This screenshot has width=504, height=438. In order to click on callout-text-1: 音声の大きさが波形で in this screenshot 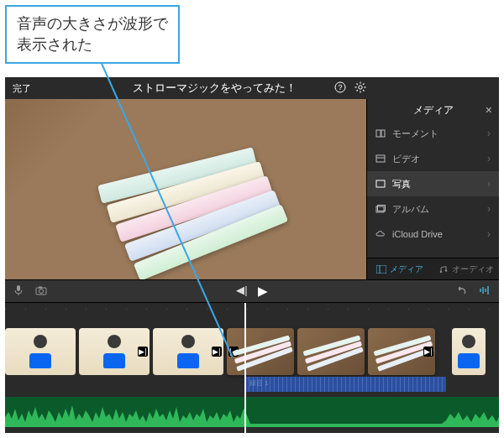, I will do `click(92, 23)`.